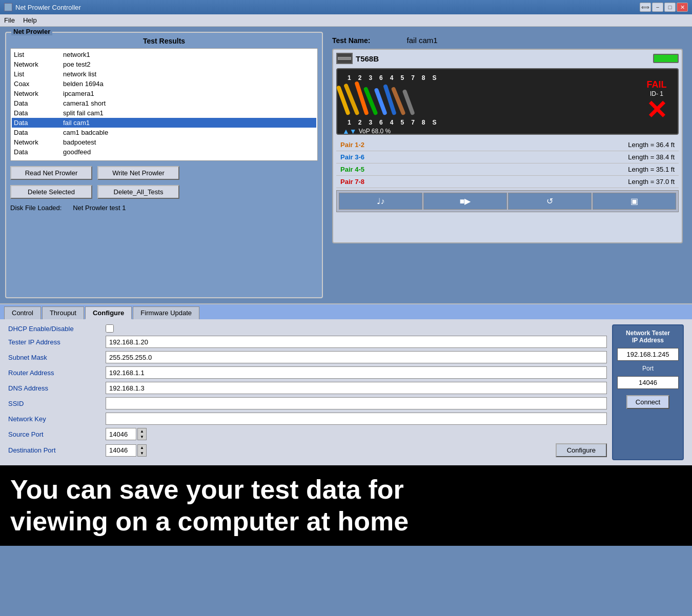  What do you see at coordinates (164, 192) in the screenshot?
I see `secondary-buttons: Delete Selected Delete_All_Tests` at bounding box center [164, 192].